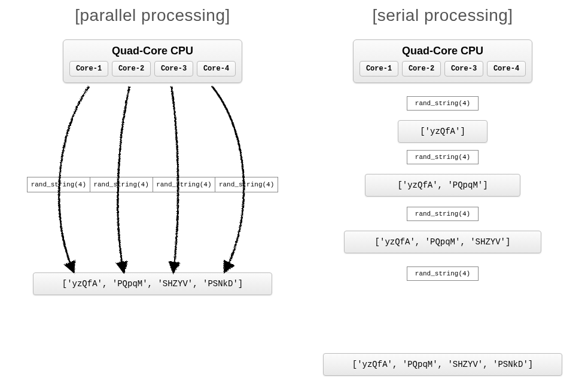  Describe the element at coordinates (443, 16) in the screenshot. I see `serial-title: [serial processing]` at that location.